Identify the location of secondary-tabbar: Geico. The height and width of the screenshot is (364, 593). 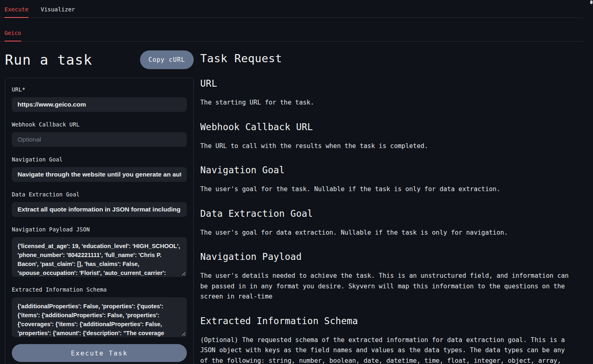
(291, 30).